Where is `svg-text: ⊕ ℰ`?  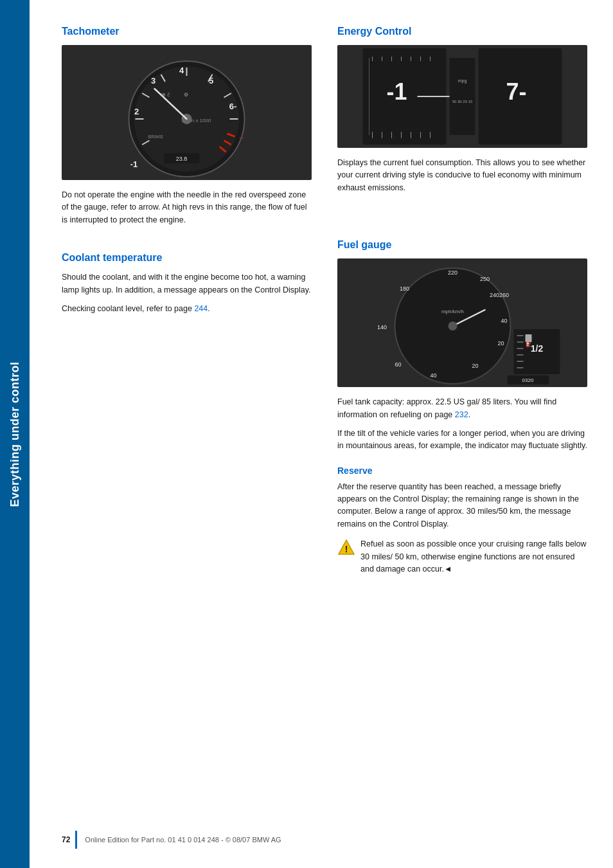
svg-text: ⊕ ℰ is located at coordinates (166, 95).